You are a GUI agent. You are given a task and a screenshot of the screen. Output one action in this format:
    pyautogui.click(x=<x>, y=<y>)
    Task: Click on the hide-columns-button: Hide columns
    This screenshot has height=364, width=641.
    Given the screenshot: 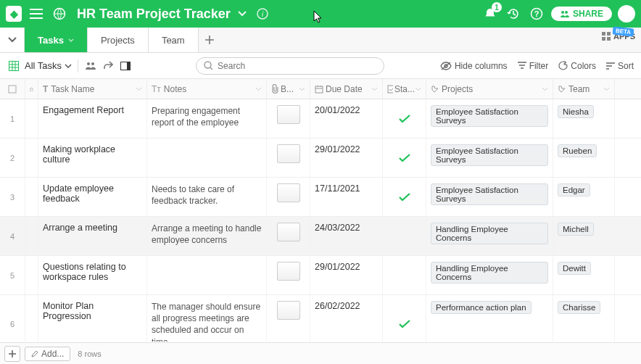 What is the action you would take?
    pyautogui.click(x=474, y=66)
    